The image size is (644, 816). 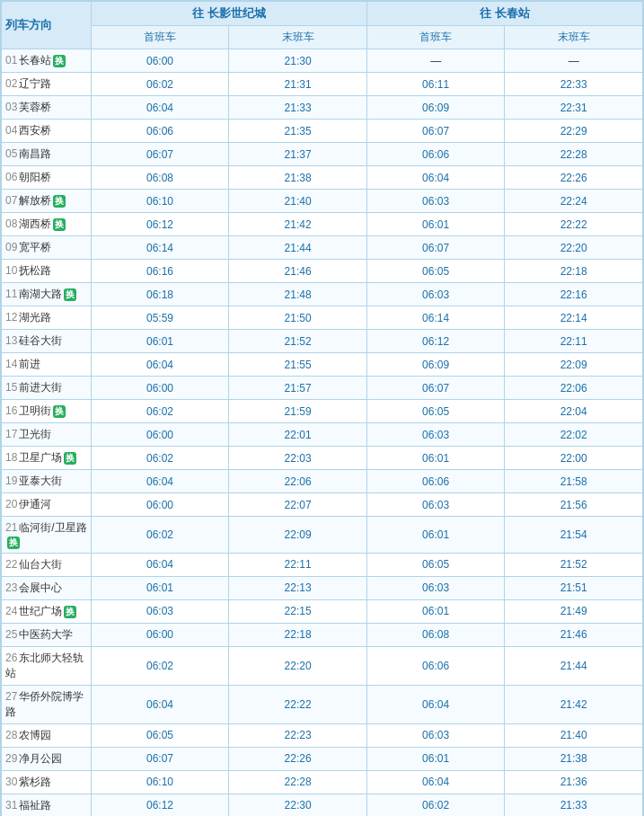 I want to click on last-train-2: 21:46, so click(x=574, y=634).